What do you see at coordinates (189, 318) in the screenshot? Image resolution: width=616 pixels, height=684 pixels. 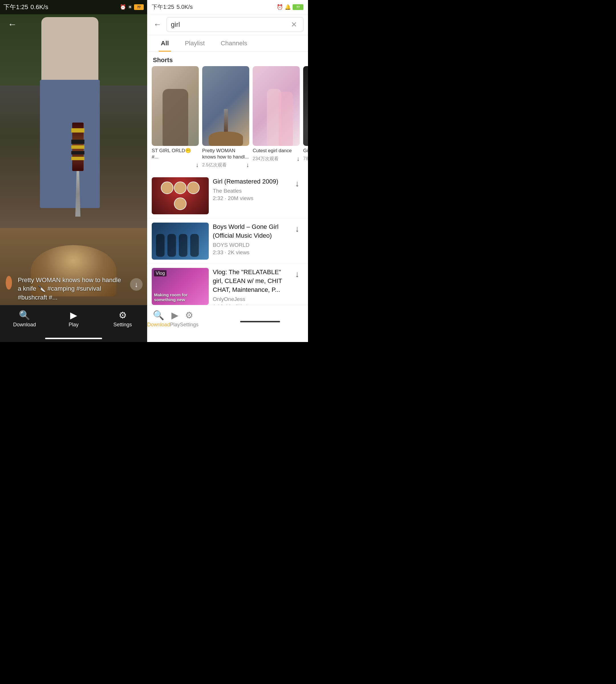 I see `right-nav-settings: ⚙ Settings` at bounding box center [189, 318].